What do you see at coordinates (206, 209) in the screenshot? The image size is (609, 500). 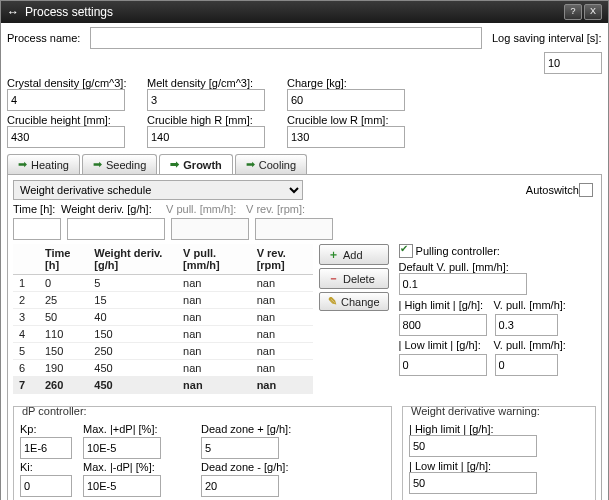 I see `inline-vpull-label: V pull. [mm/h]:` at bounding box center [206, 209].